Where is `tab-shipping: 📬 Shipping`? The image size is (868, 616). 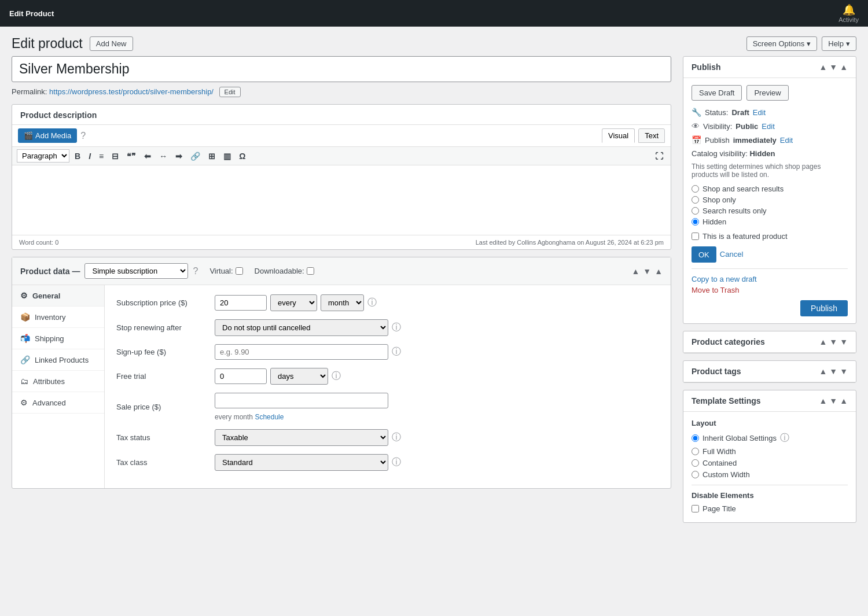
tab-shipping: 📬 Shipping is located at coordinates (58, 339).